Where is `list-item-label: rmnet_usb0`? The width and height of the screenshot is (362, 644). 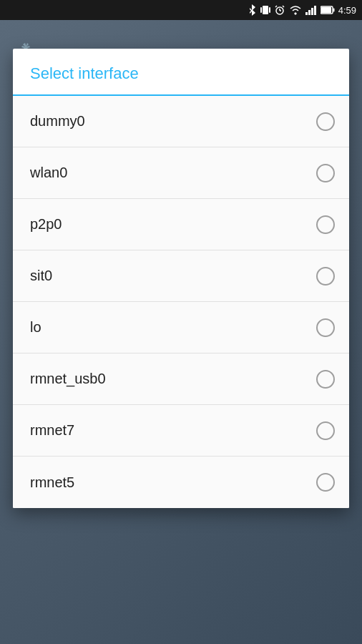 list-item-label: rmnet_usb0 is located at coordinates (68, 379).